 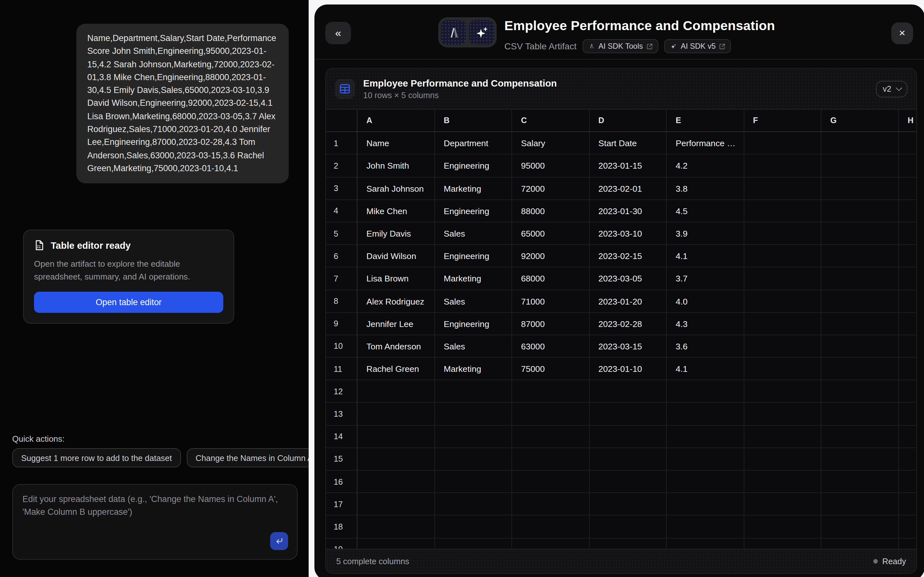 What do you see at coordinates (908, 369) in the screenshot?
I see `cell-H11` at bounding box center [908, 369].